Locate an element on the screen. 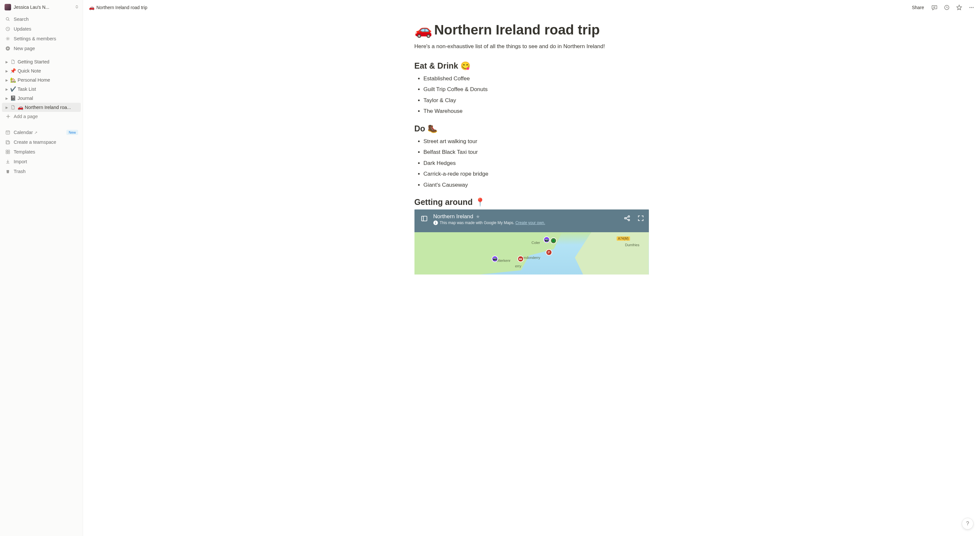 The width and height of the screenshot is (980, 536). sidebar-page-task-list: ▶ ✔️ Task List is located at coordinates (41, 89).